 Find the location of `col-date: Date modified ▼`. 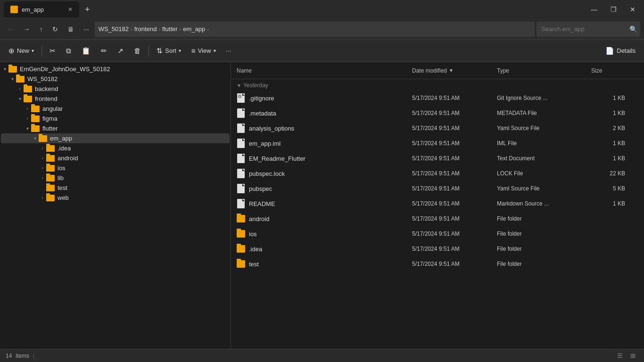

col-date: Date modified ▼ is located at coordinates (454, 71).